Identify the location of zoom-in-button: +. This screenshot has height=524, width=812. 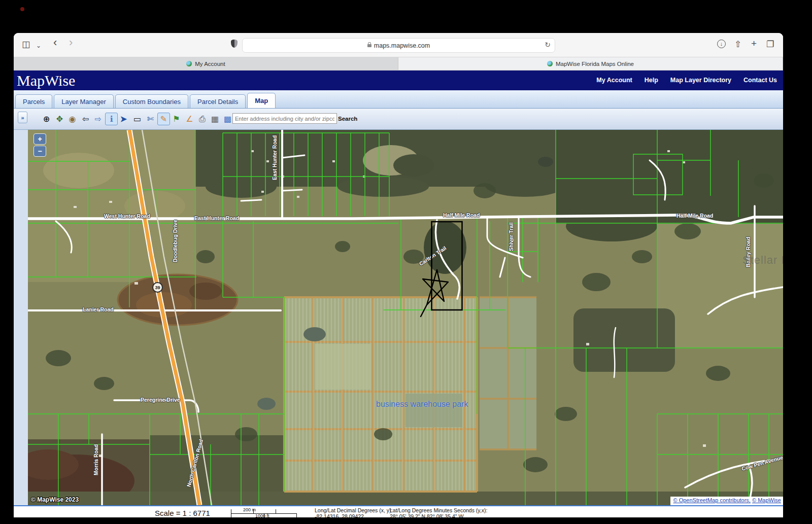
(40, 139).